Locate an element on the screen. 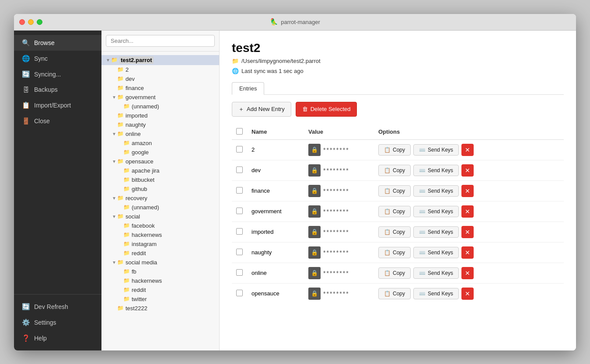  tree-toggle-social: ▼ is located at coordinates (114, 217).